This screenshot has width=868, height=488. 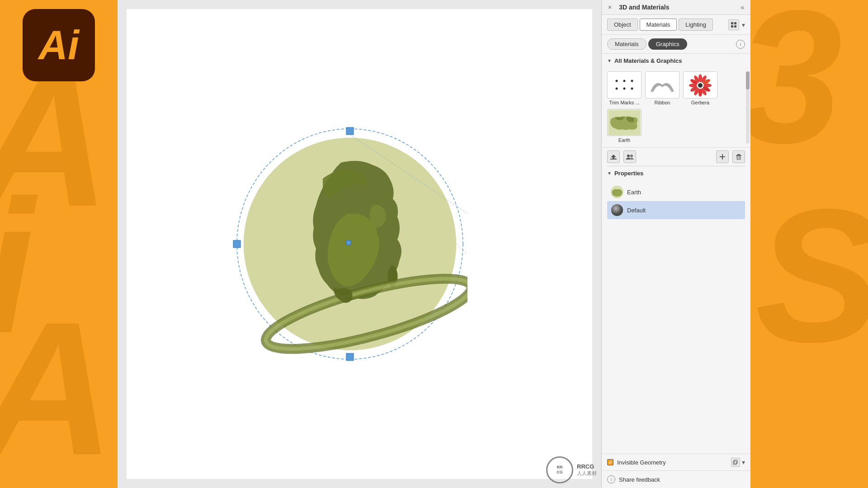 I want to click on ai-logo-text: Ai, so click(x=59, y=45).